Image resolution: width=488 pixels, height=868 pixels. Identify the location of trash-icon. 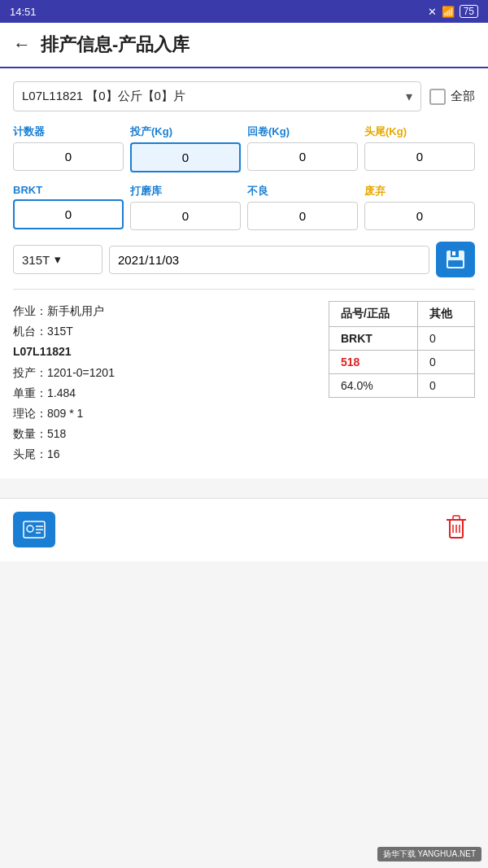
(456, 527).